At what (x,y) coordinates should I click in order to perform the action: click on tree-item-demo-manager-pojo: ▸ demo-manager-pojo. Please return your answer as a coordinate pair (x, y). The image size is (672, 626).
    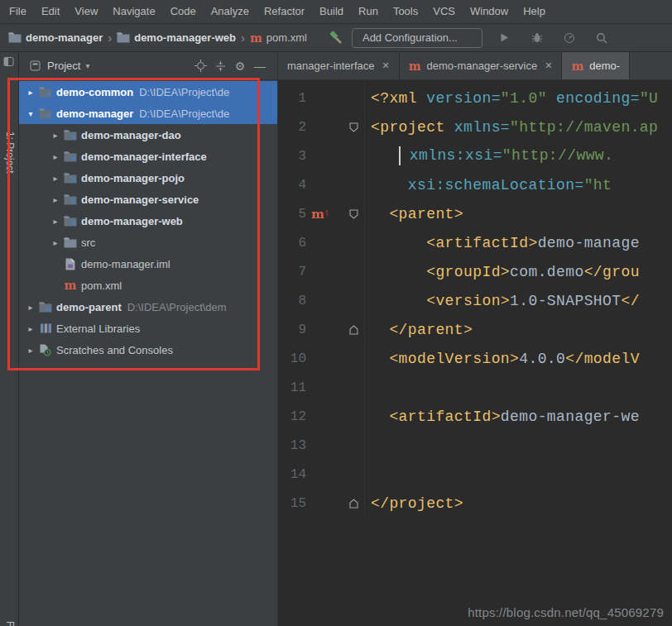
    Looking at the image, I should click on (148, 178).